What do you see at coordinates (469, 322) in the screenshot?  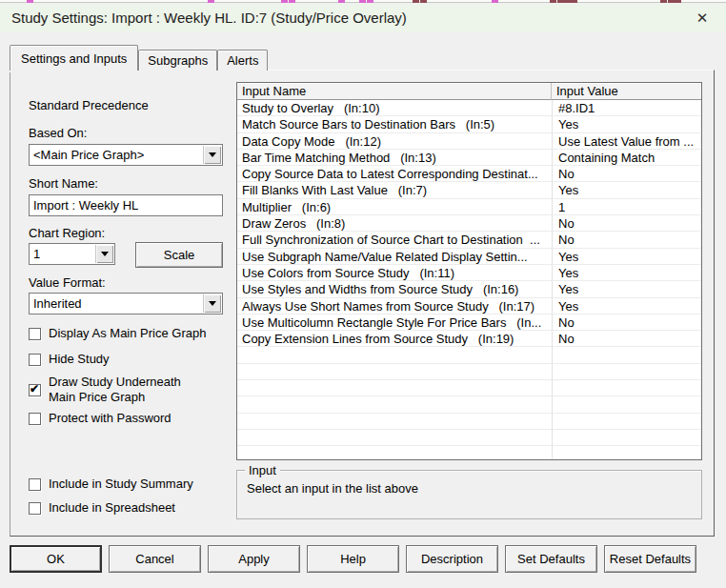 I see `table-row: Use Multicolumn Rectangle Style For Pric…` at bounding box center [469, 322].